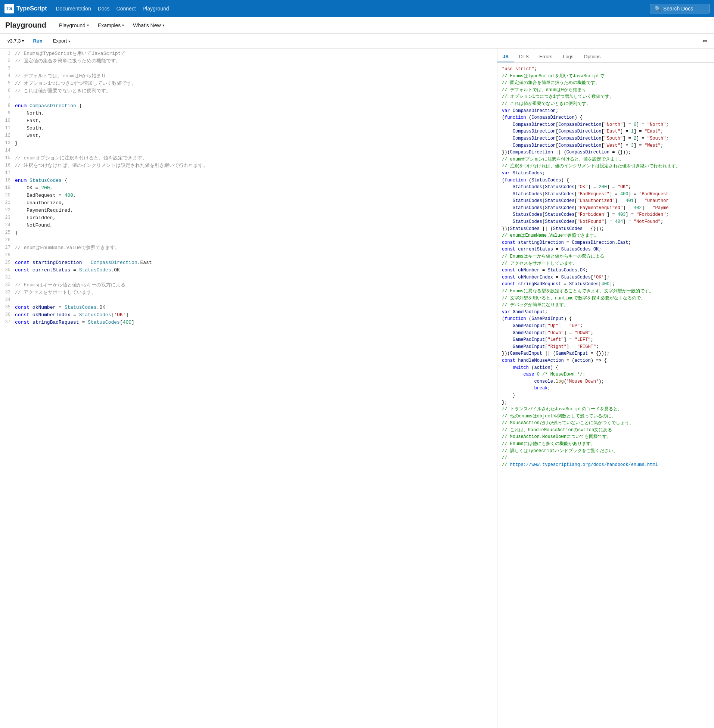  Describe the element at coordinates (606, 305) in the screenshot. I see `js-output-line: // デバッグが簡単になります。` at that location.